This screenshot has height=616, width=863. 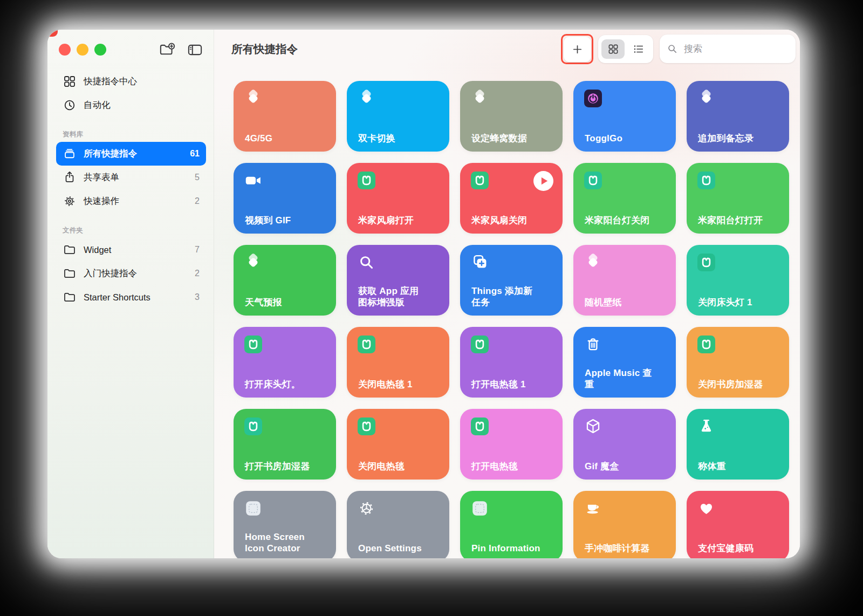 I want to click on shortcut-tile: 随机壁纸, so click(x=625, y=280).